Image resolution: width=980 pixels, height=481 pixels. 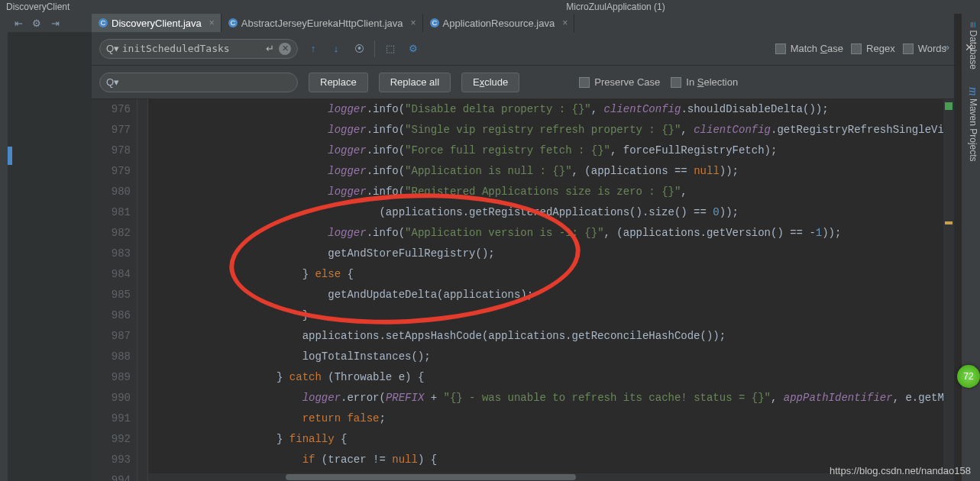 I want to click on code-line: } finally {, so click(x=545, y=440).